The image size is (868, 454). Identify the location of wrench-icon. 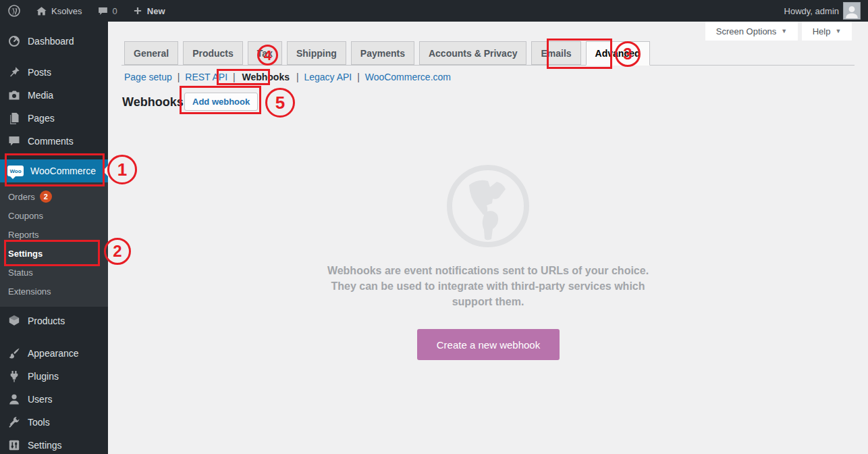
(14, 422).